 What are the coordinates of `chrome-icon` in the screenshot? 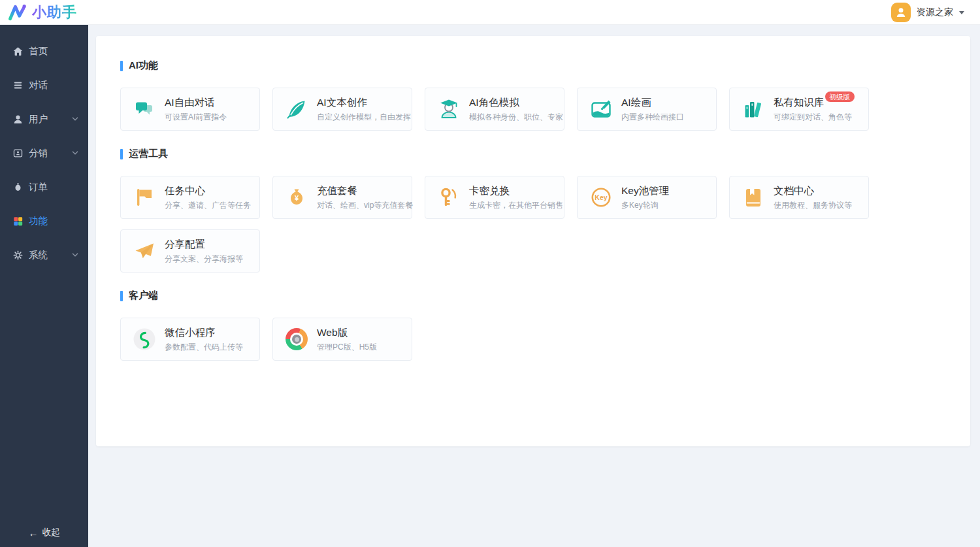 It's located at (297, 339).